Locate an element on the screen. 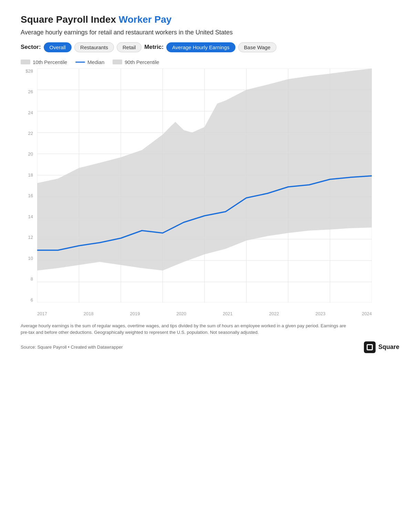 The height and width of the screenshot is (530, 420). chart-legend: 10th Percentile Median 90th Percentile is located at coordinates (210, 62).